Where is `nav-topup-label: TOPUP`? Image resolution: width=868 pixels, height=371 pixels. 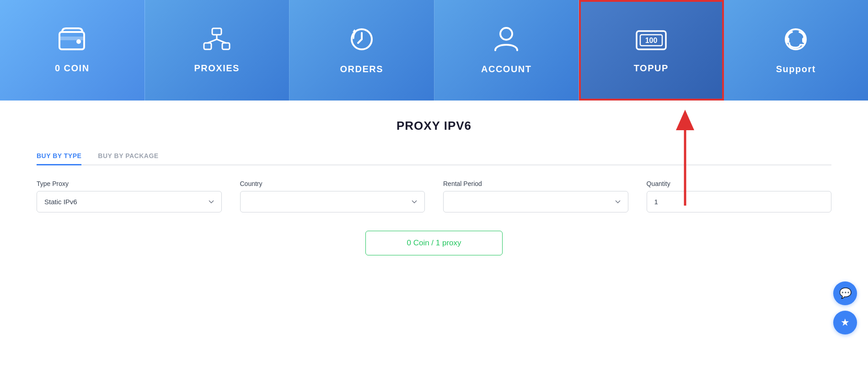 nav-topup-label: TOPUP is located at coordinates (651, 69).